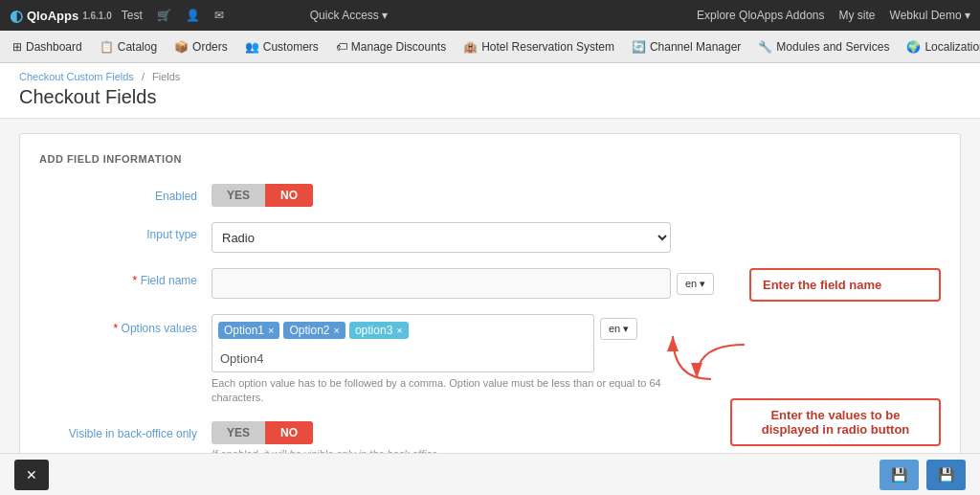 This screenshot has height=495, width=980. Describe the element at coordinates (314, 330) in the screenshot. I see `tag-option2: Option2 ×` at that location.